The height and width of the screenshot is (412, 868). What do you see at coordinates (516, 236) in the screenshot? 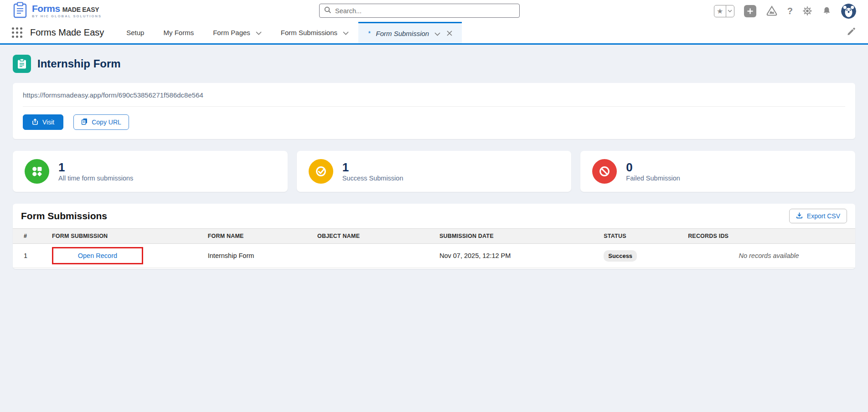
I see `col-submission-date: SUBMISSION DATE` at bounding box center [516, 236].